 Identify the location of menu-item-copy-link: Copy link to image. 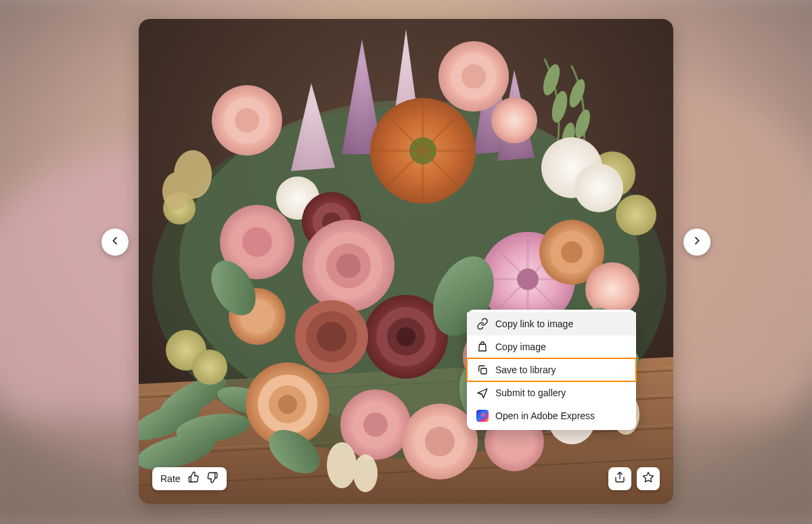
(551, 324).